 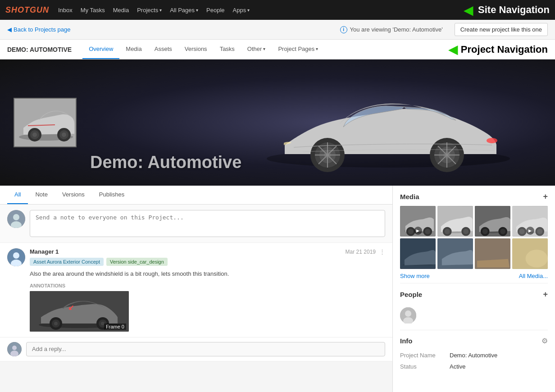 I want to click on media-section-title: Media, so click(x=410, y=196).